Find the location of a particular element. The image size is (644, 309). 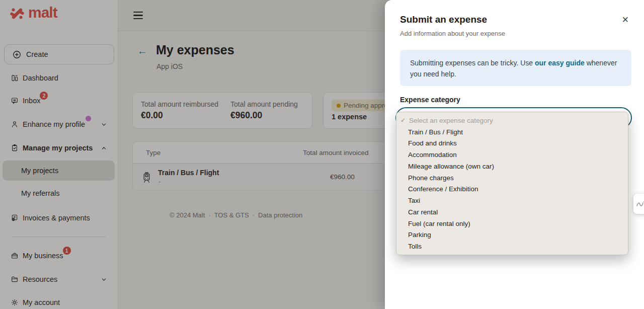

option-label: Fuel (car rental only) is located at coordinates (439, 223).